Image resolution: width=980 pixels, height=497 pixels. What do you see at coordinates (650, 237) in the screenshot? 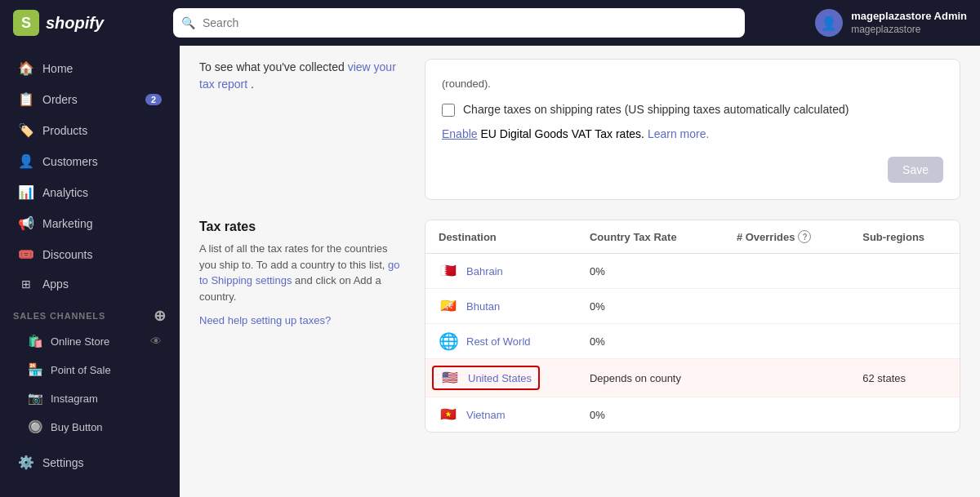
I see `col-country-tax-rate: Country Tax Rate` at bounding box center [650, 237].